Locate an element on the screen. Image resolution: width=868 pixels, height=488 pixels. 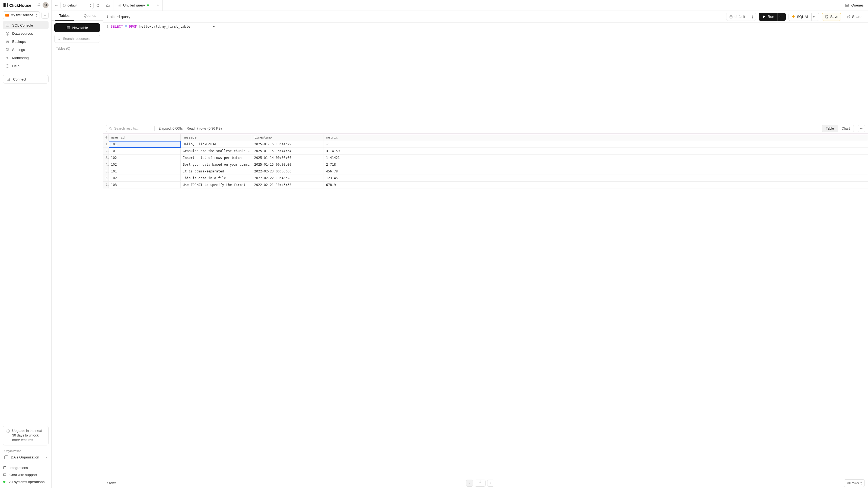
chevron-updown-icon: ▴▾ is located at coordinates (90, 5).